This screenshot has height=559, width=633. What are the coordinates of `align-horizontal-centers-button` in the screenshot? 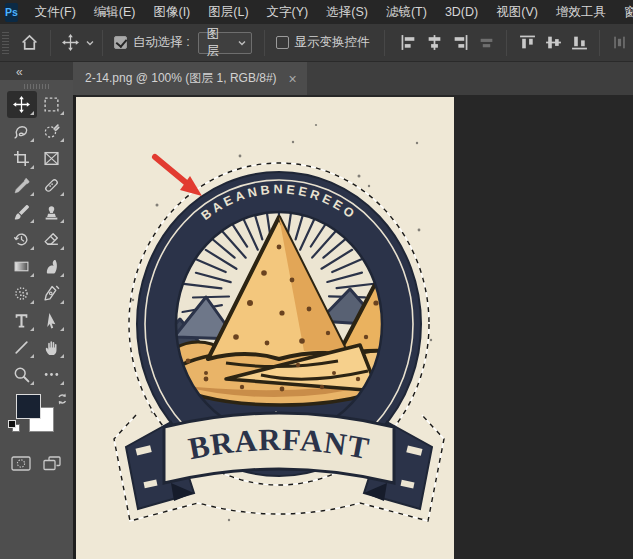 It's located at (435, 43).